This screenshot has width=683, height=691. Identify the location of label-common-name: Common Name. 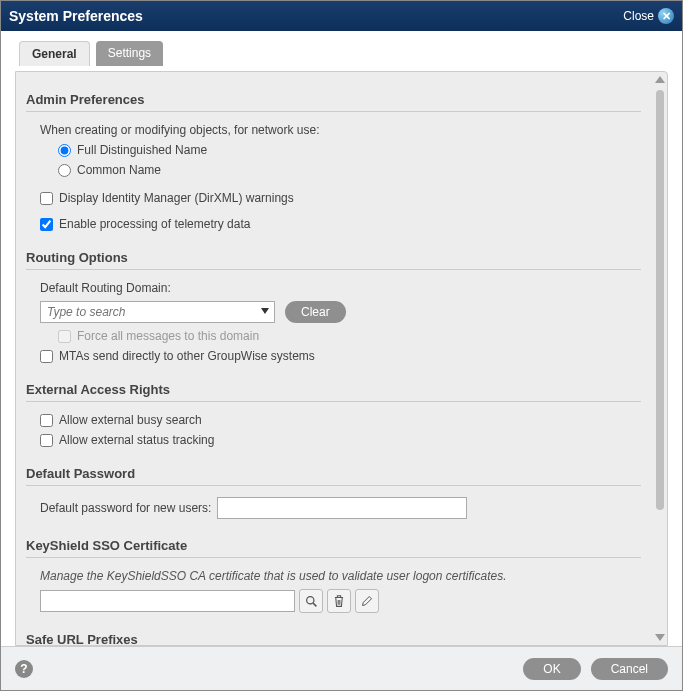
(119, 170).